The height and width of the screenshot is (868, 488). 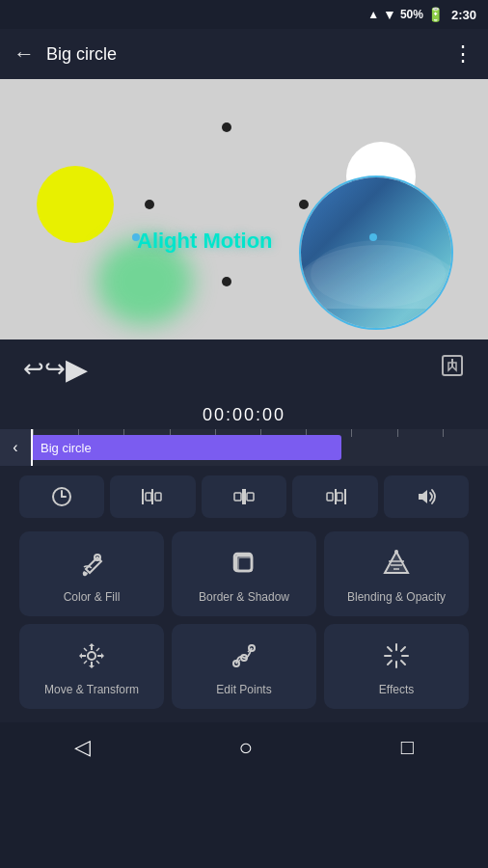 I want to click on handle-left, so click(x=149, y=204).